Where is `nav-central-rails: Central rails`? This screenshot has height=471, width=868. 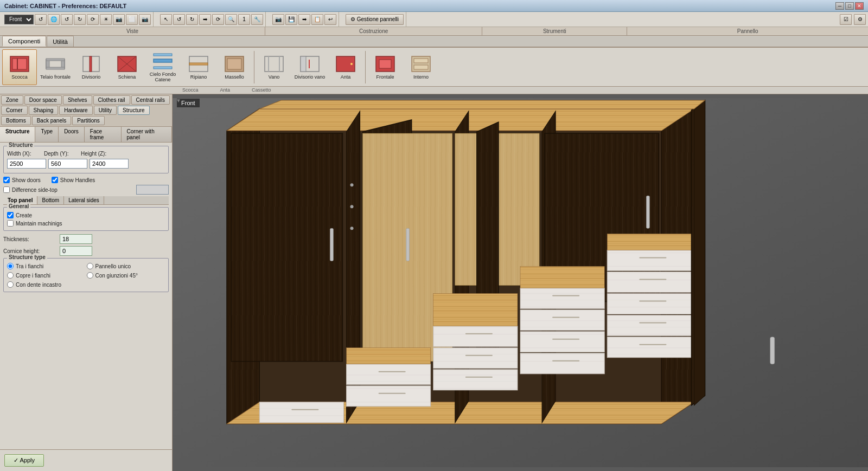
nav-central-rails: Central rails is located at coordinates (151, 100).